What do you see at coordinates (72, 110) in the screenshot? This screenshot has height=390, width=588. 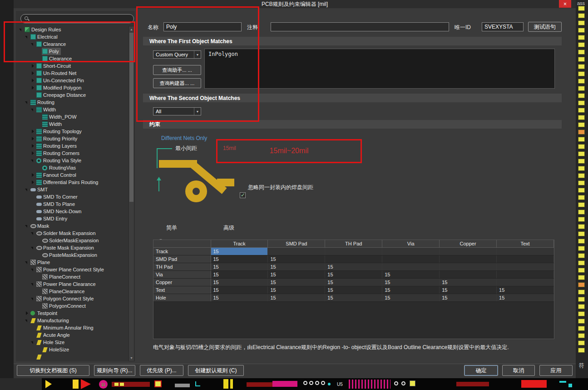 I see `tree-item-width: Width` at bounding box center [72, 110].